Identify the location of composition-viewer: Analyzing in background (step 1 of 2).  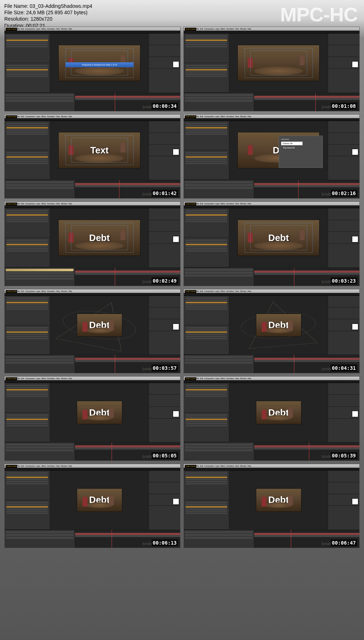
(100, 63).